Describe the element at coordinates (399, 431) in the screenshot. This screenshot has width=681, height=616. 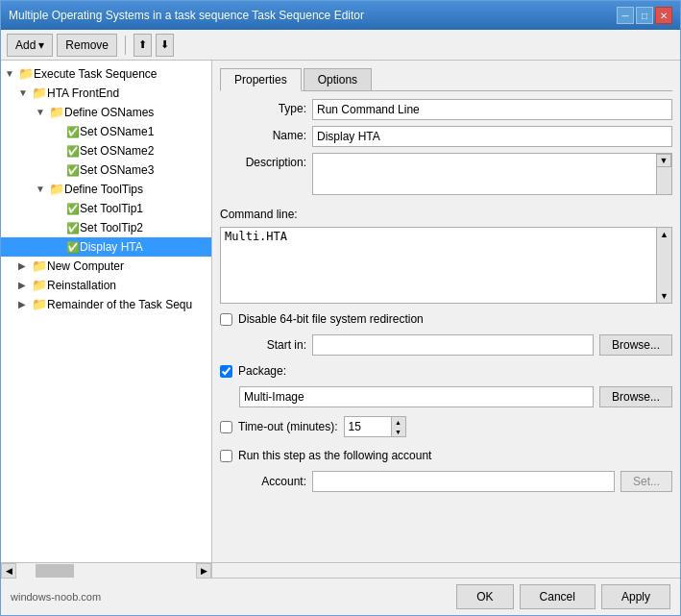
I see `spin-down-button: ▼` at that location.